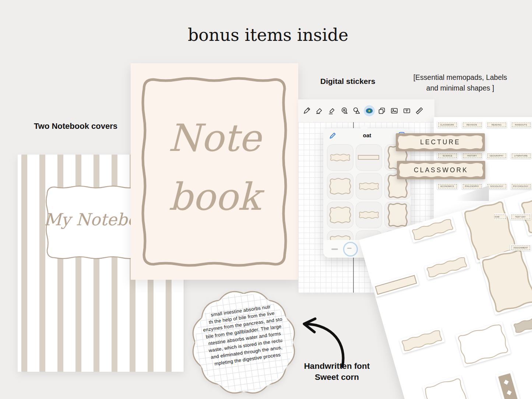  Describe the element at coordinates (319, 111) in the screenshot. I see `eraser-tool-icon` at that location.